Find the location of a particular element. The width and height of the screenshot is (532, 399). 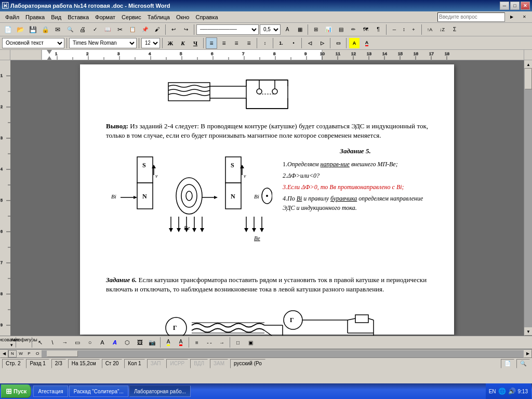

scroll-thumb is located at coordinates (528, 79).